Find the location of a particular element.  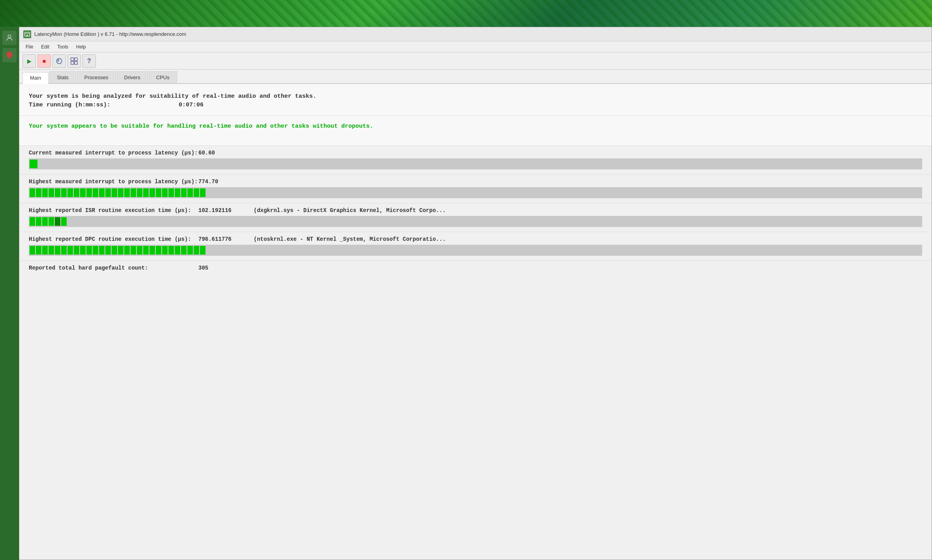

metric-4-detail: (ntoskrnl.exe - NT Kernel _System, Micro… is located at coordinates (349, 239).